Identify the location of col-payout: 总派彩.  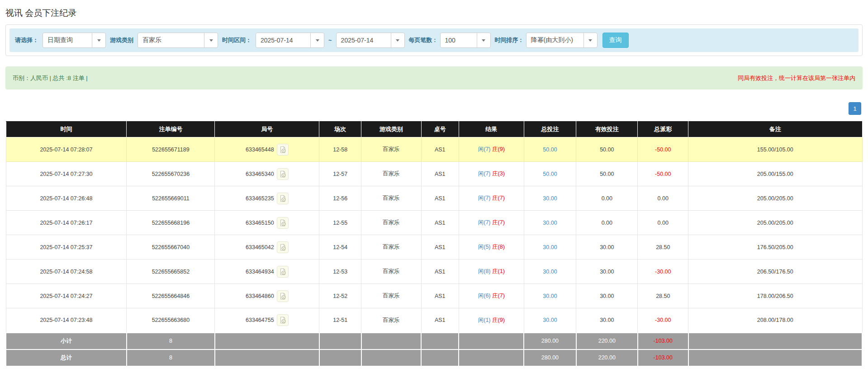
(663, 129).